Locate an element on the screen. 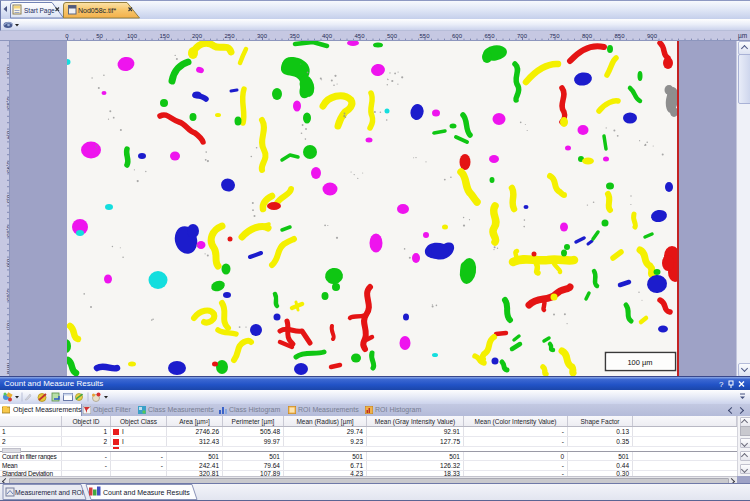 The width and height of the screenshot is (750, 501). svg-text: 150 is located at coordinates (164, 36).